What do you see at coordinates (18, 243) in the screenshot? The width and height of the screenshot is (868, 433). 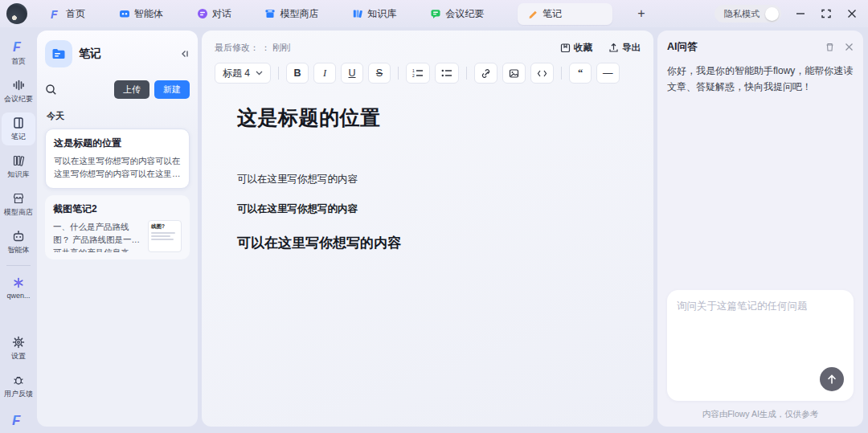 I see `sidebar-item-agents: 智能体` at bounding box center [18, 243].